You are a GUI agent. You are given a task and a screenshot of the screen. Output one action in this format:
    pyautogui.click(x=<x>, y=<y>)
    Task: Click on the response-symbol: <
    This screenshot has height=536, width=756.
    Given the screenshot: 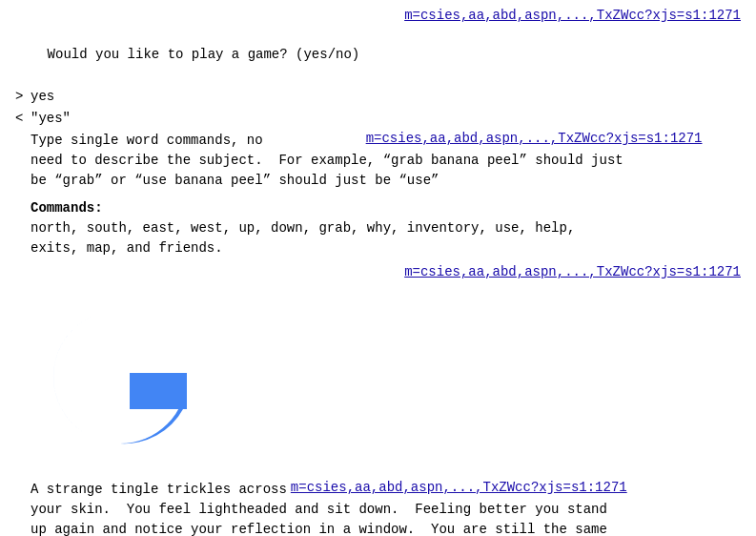 What is the action you would take?
    pyautogui.click(x=21, y=118)
    